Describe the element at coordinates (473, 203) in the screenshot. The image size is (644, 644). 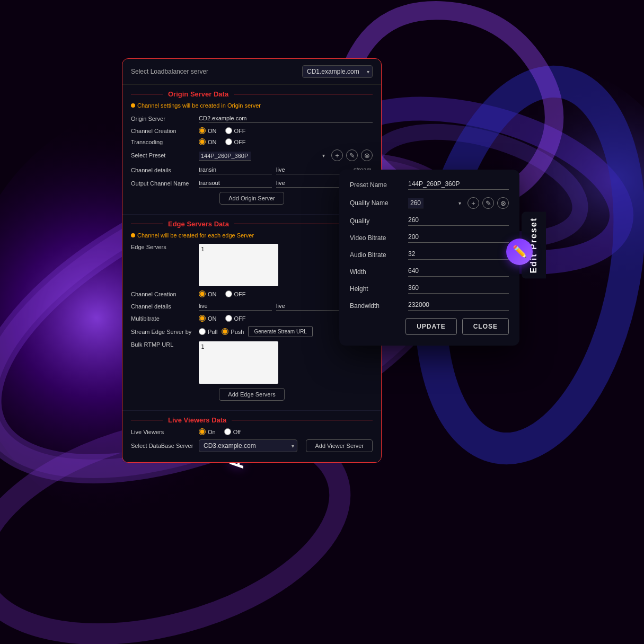
I see `quality-add-btn: +` at that location.